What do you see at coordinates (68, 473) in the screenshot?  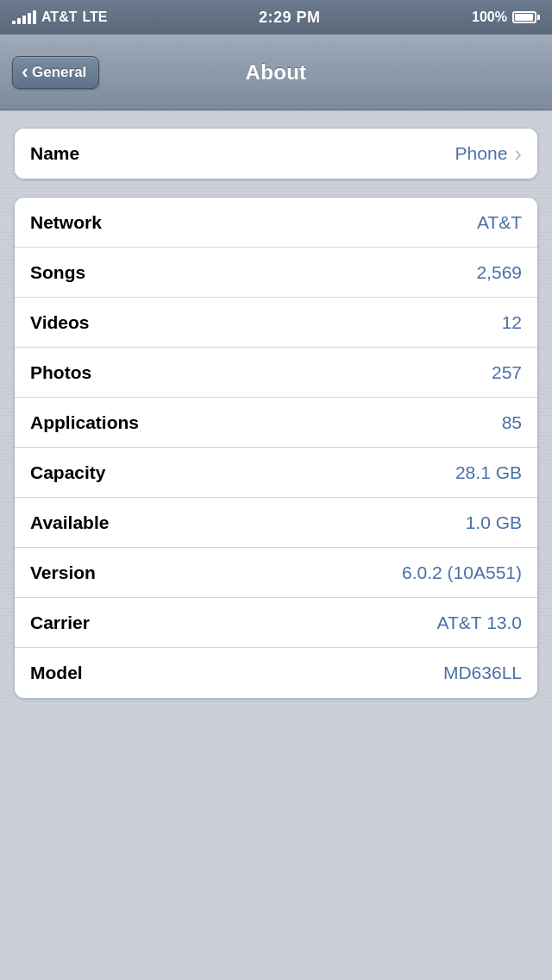 I see `row-label-5: Capacity` at bounding box center [68, 473].